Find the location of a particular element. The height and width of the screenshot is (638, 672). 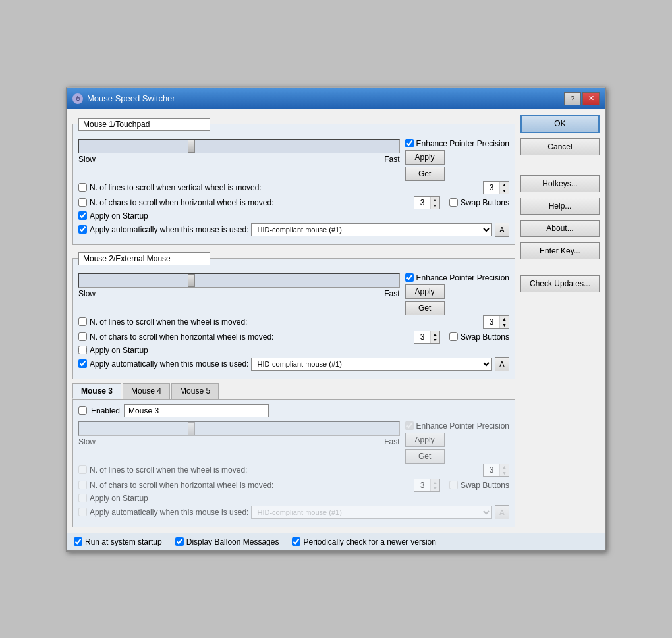

mouse1-slow-label: Slow is located at coordinates (87, 159).